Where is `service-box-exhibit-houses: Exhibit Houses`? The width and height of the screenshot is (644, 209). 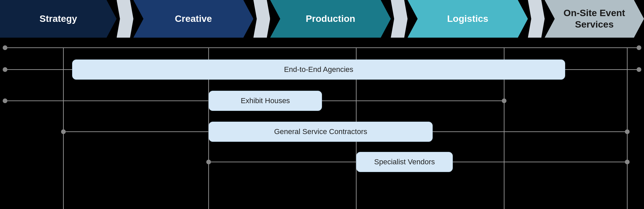 service-box-exhibit-houses: Exhibit Houses is located at coordinates (265, 101).